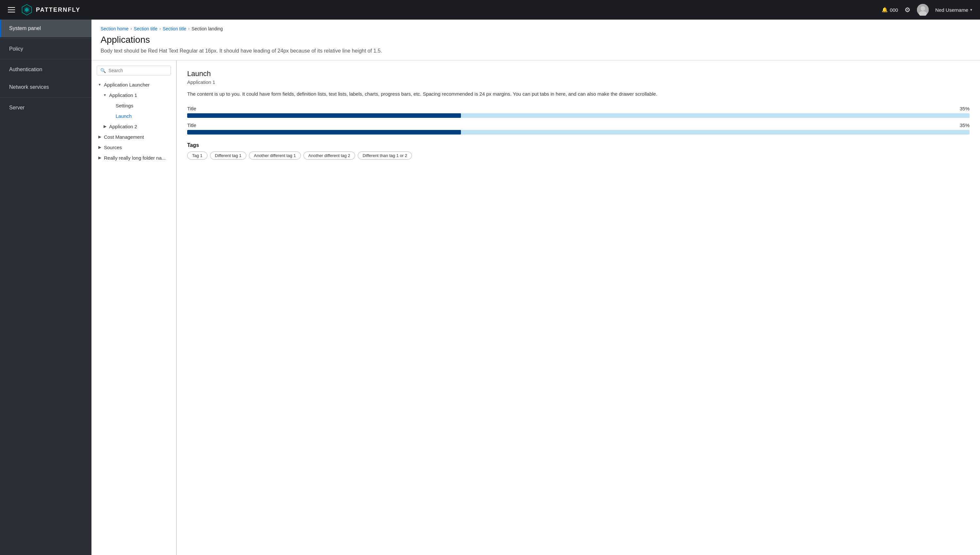  Describe the element at coordinates (971, 10) in the screenshot. I see `chevron-down-icon: ▾` at that location.